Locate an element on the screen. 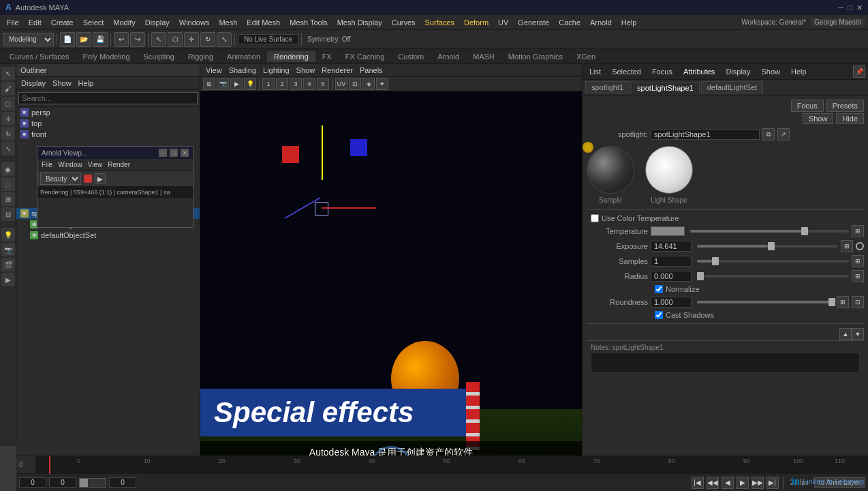  vp-mode3-btn: 3 is located at coordinates (296, 84).